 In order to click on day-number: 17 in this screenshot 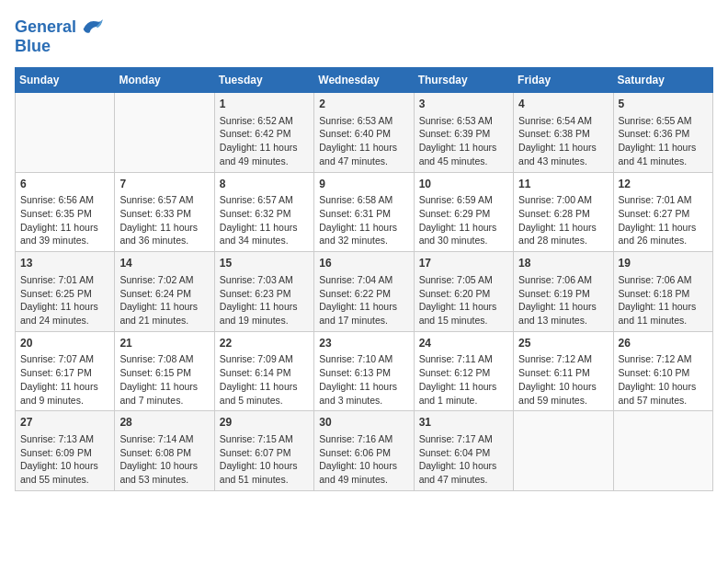, I will do `click(463, 263)`.